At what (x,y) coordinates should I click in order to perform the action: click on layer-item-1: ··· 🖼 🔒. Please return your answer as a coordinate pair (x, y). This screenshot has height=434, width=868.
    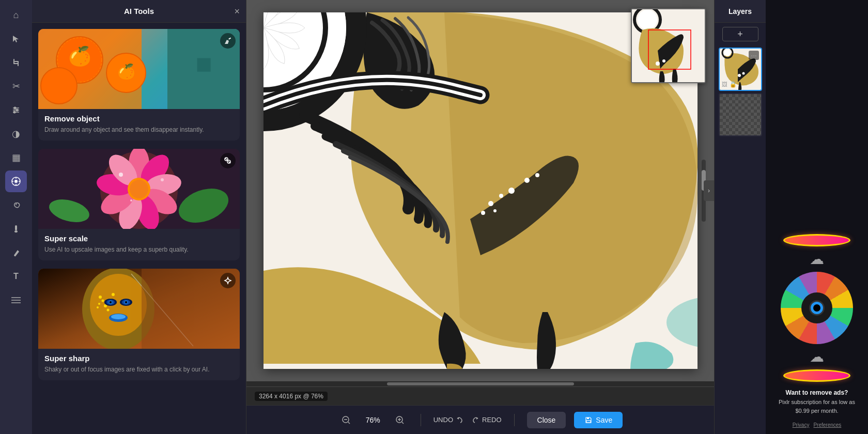
    Looking at the image, I should click on (740, 69).